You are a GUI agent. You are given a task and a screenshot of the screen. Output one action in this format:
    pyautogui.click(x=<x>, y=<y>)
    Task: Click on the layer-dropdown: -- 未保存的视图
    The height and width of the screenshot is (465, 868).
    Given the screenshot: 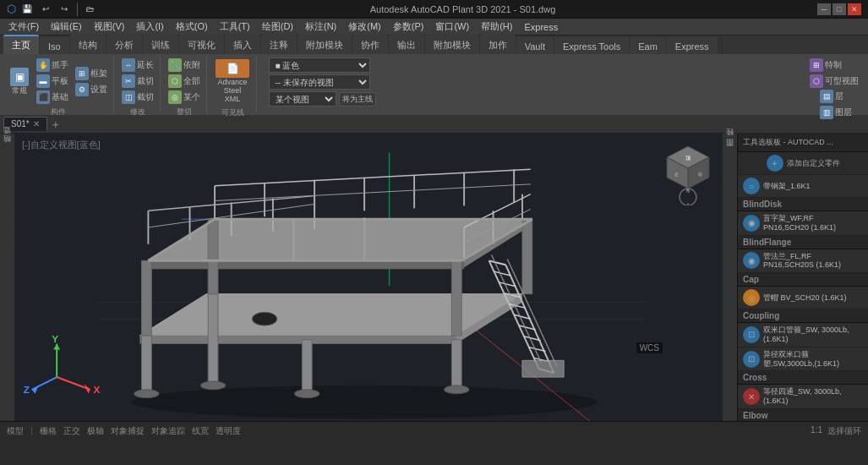 What is the action you would take?
    pyautogui.click(x=319, y=82)
    